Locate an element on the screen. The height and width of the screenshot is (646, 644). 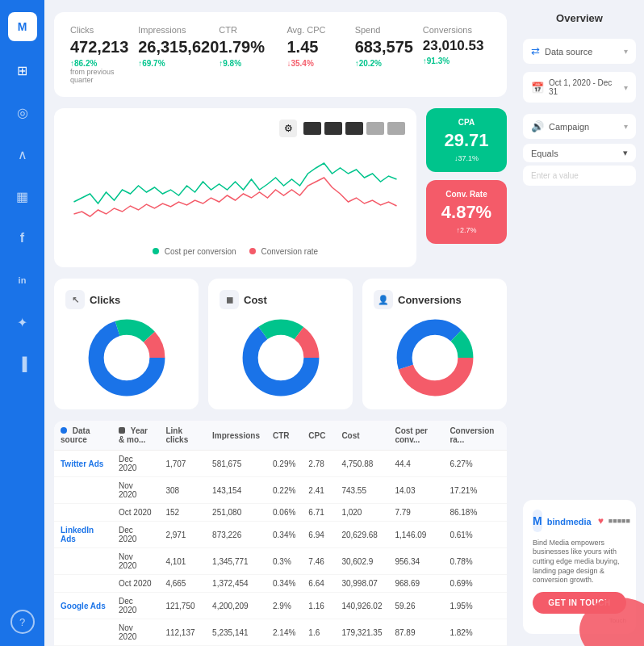
cell-month: Dec 2020 is located at coordinates (136, 606).